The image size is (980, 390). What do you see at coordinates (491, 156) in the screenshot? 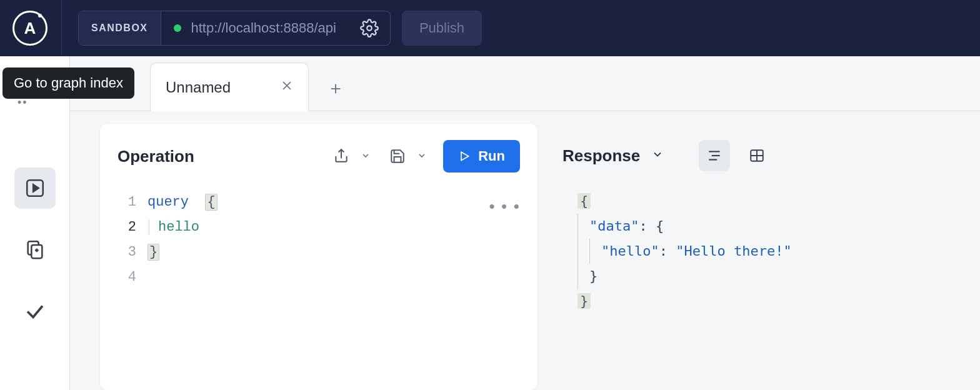
I see `run-label: Run` at bounding box center [491, 156].